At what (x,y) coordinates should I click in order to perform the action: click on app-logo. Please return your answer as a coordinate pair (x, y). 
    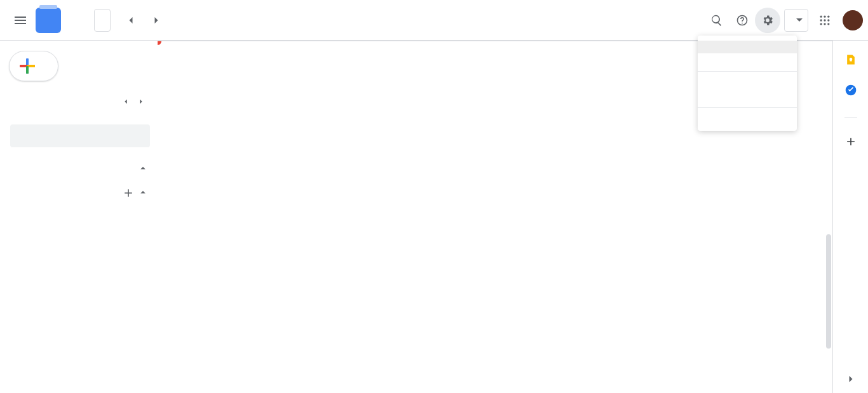
    Looking at the image, I should click on (51, 20).